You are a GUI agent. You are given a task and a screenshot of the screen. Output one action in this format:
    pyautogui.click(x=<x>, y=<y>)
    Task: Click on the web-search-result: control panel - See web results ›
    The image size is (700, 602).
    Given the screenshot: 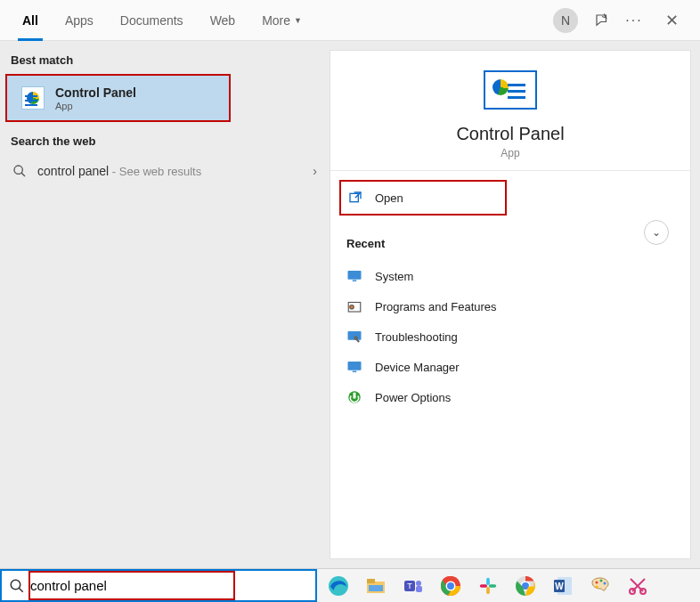 What is the action you would take?
    pyautogui.click(x=165, y=171)
    